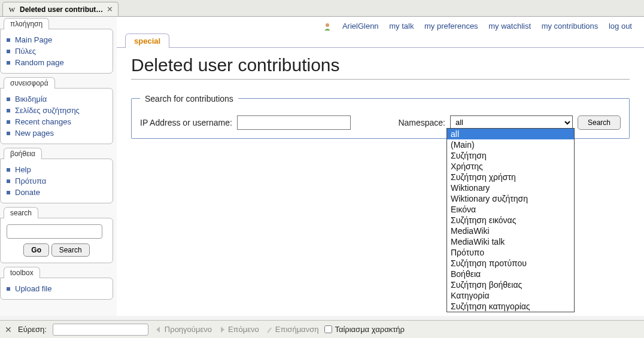  What do you see at coordinates (56, 45) in the screenshot?
I see `portlet-navigation: πλοήγηση Main Page Πύλες Random page` at bounding box center [56, 45].